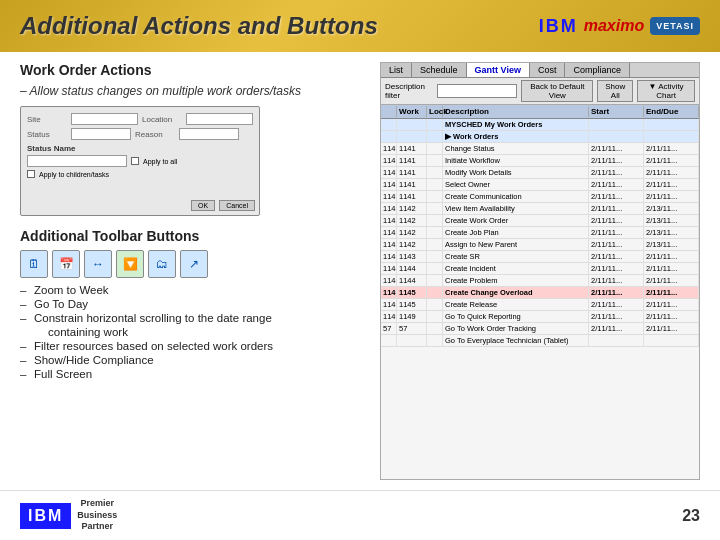 This screenshot has width=720, height=540. What do you see at coordinates (140, 161) in the screenshot?
I see `mock-dialog: Site Location Status Reason Status Name …` at bounding box center [140, 161].